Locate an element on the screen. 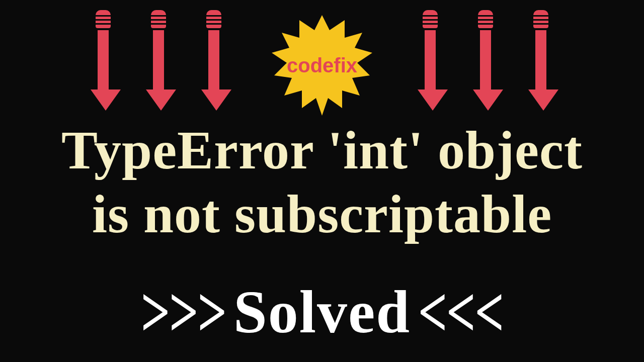 Image resolution: width=644 pixels, height=362 pixels. arrows-right-group is located at coordinates (486, 60).